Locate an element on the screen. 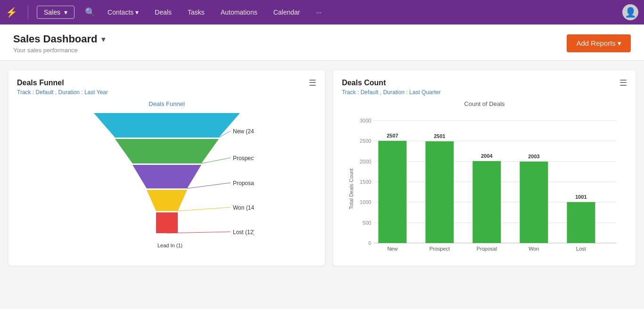 The width and height of the screenshot is (644, 309). svg-text: Proposal is located at coordinates (487, 249).